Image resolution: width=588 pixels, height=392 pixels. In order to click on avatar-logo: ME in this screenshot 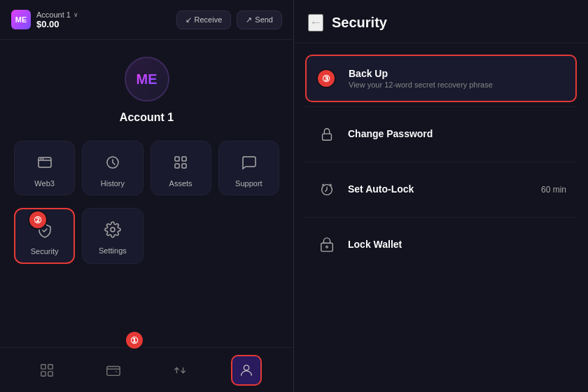, I will do `click(147, 80)`.